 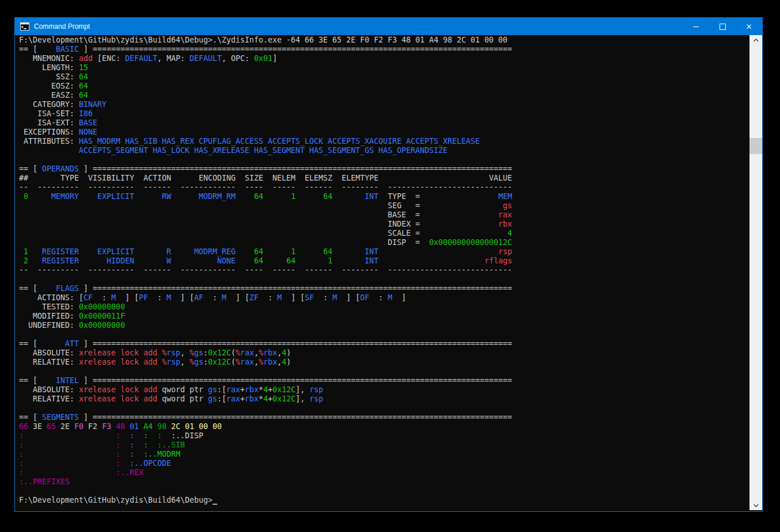 What do you see at coordinates (385, 224) in the screenshot?
I see `console-line: INDEX = rbx` at bounding box center [385, 224].